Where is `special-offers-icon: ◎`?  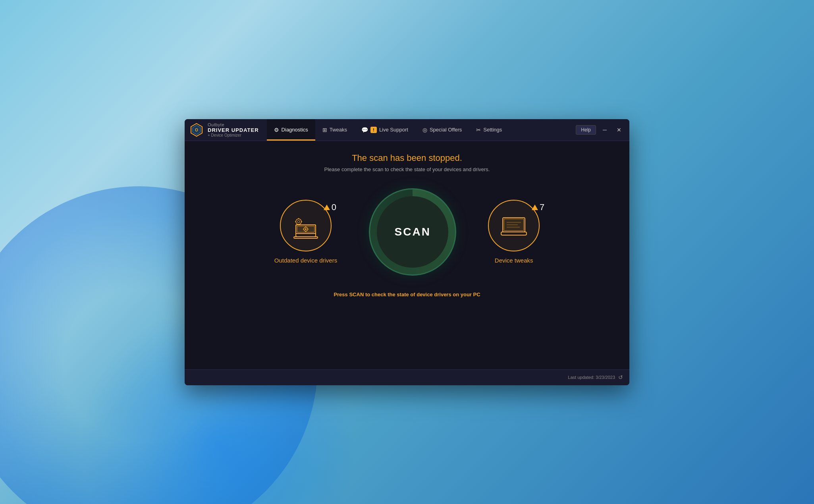 special-offers-icon: ◎ is located at coordinates (425, 130).